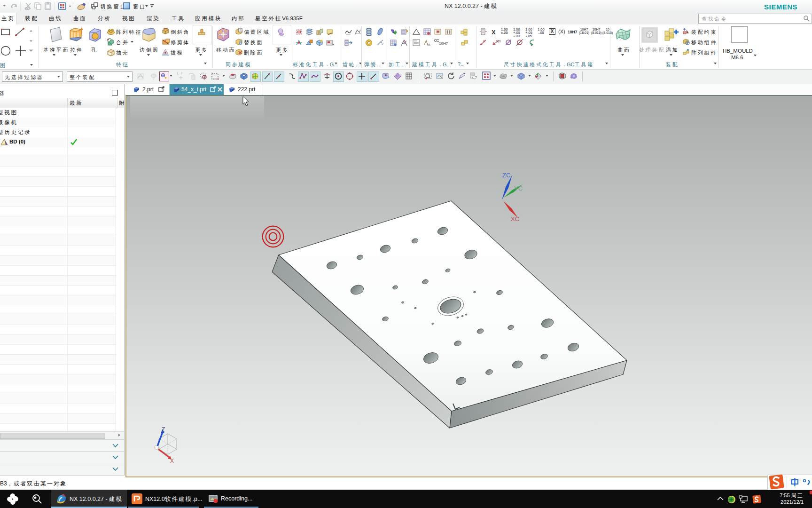 The width and height of the screenshot is (812, 508). I want to click on svg-text: XC, so click(515, 219).